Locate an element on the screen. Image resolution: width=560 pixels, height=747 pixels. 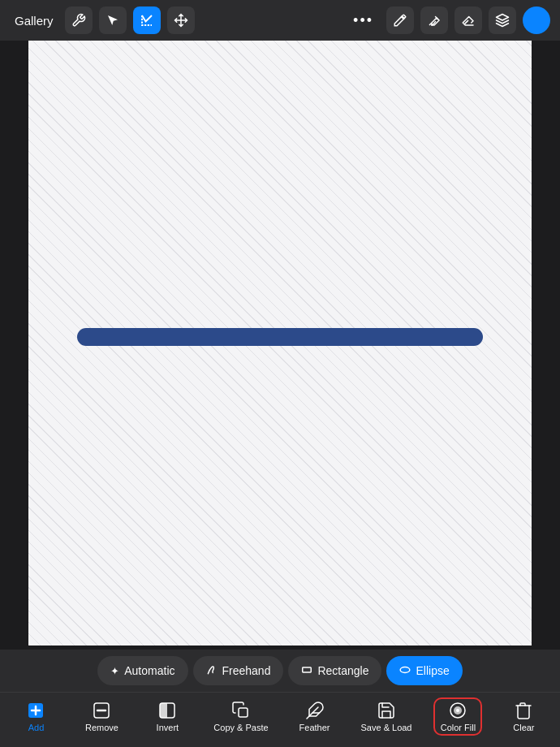
copy-paste-label: Copy & Paste is located at coordinates (240, 728).